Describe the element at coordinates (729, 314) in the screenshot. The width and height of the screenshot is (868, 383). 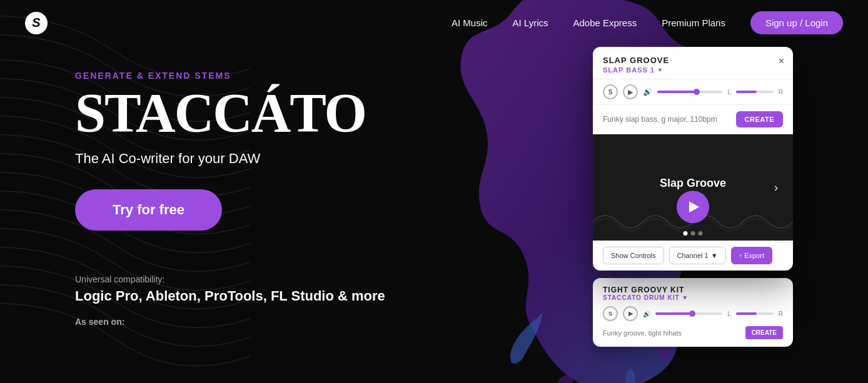
I see `small-l-label: L` at that location.